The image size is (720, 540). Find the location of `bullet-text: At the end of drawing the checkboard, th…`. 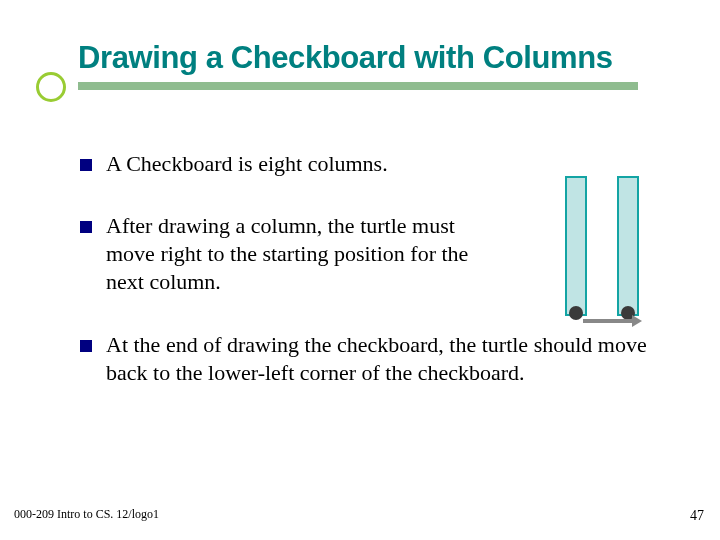

bullet-text: At the end of drawing the checkboard, th… is located at coordinates (386, 359).